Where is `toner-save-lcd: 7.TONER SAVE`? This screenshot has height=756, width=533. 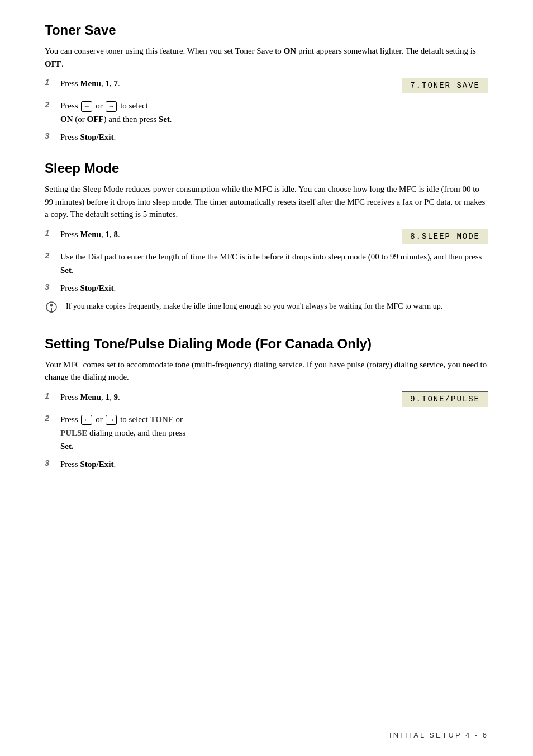 toner-save-lcd: 7.TONER SAVE is located at coordinates (437, 85).